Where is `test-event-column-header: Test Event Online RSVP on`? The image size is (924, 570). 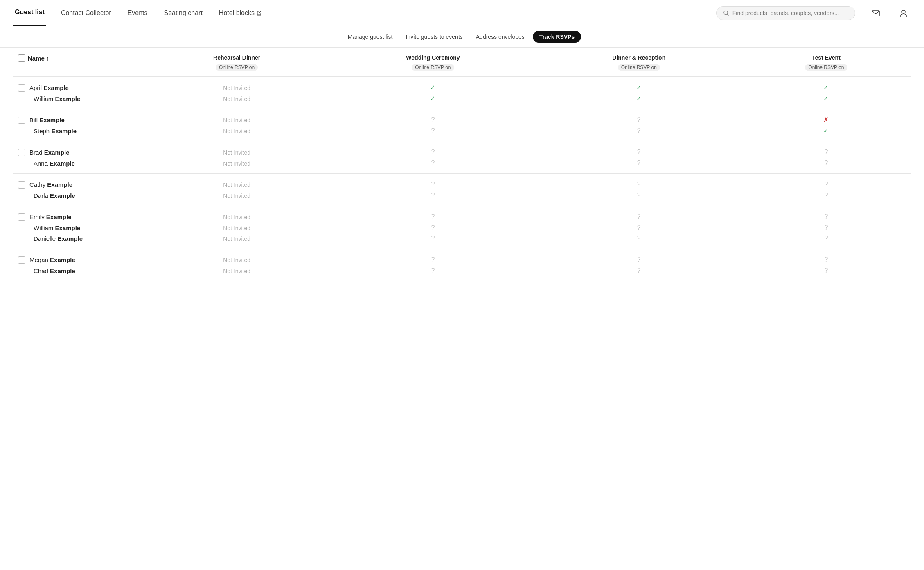 test-event-column-header: Test Event Online RSVP on is located at coordinates (826, 62).